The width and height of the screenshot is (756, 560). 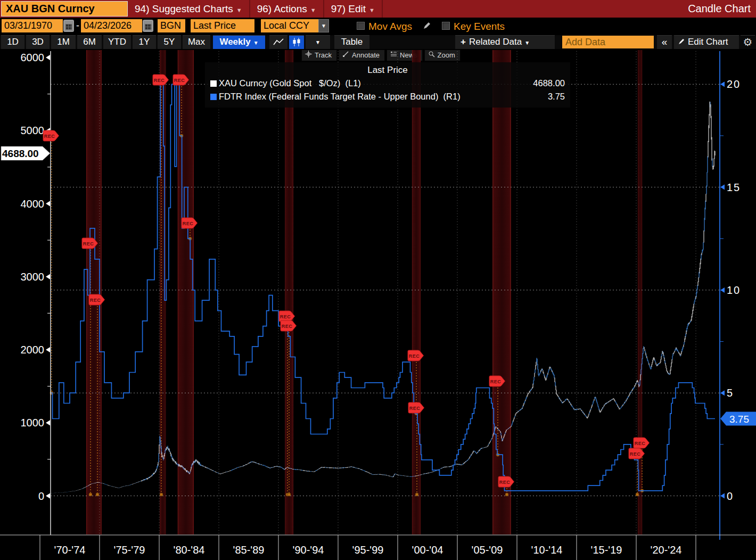 What do you see at coordinates (378, 27) in the screenshot?
I see `field-controls-bar: 03/31/1970 - 04/23/2026 BGN Last Price L…` at bounding box center [378, 27].